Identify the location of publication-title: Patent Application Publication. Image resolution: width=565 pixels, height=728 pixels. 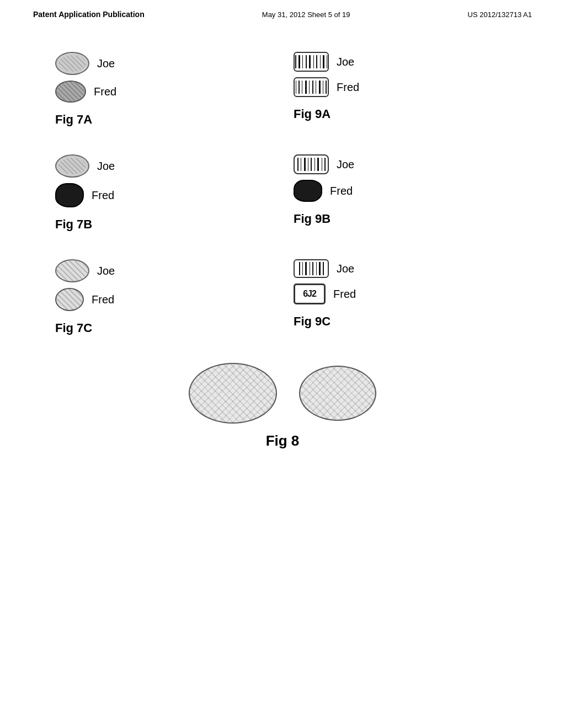
(89, 14).